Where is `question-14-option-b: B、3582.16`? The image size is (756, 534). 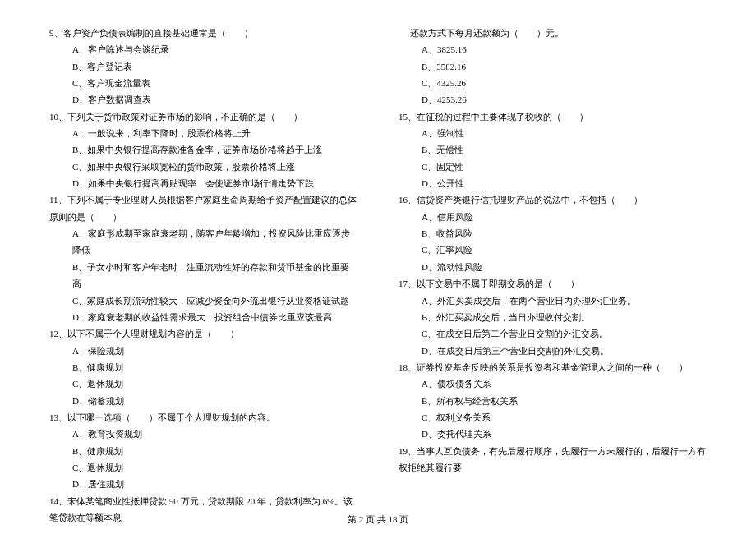 question-14-option-b: B、3582.16 is located at coordinates (552, 67).